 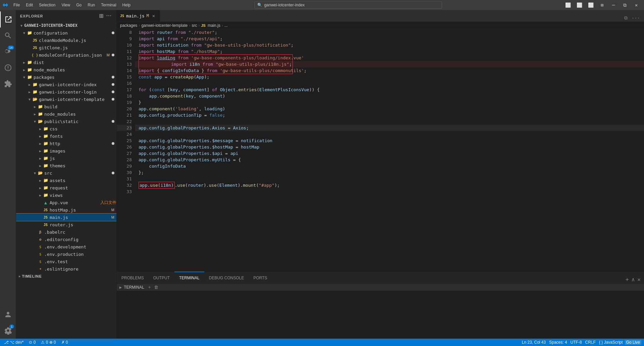 What do you see at coordinates (568, 5) in the screenshot?
I see `layout-sidebar-btn: ⬜` at bounding box center [568, 5].